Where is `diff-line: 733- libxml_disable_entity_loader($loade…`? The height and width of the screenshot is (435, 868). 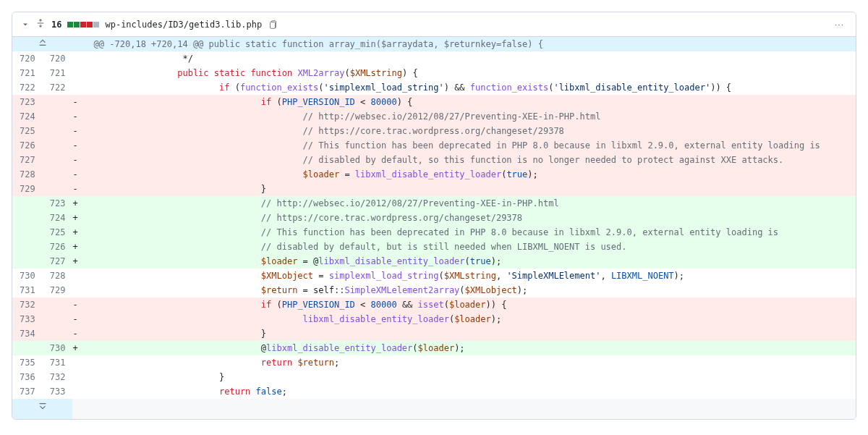 diff-line: 733- libxml_disable_entity_loader($loade… is located at coordinates (434, 319).